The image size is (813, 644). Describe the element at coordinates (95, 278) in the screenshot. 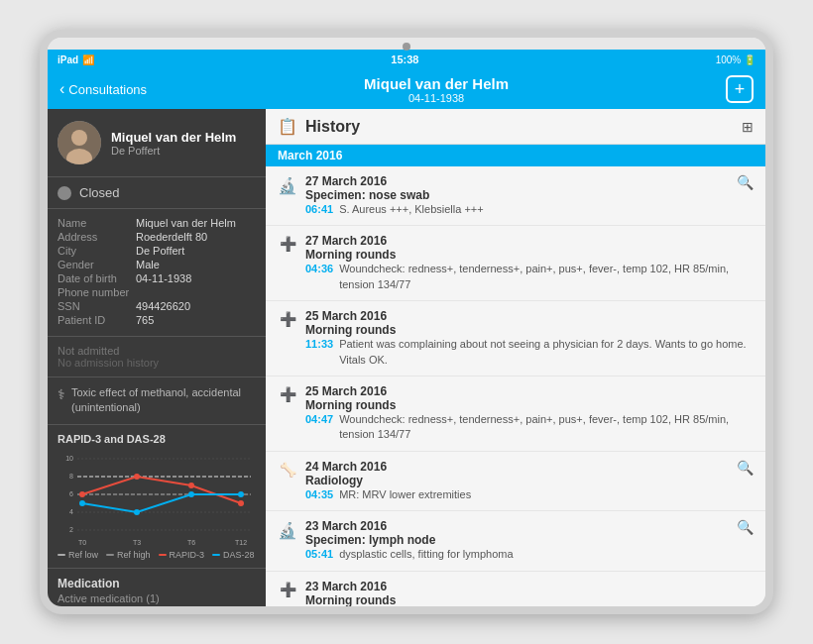

I see `info-dob-label: Date of birth` at that location.